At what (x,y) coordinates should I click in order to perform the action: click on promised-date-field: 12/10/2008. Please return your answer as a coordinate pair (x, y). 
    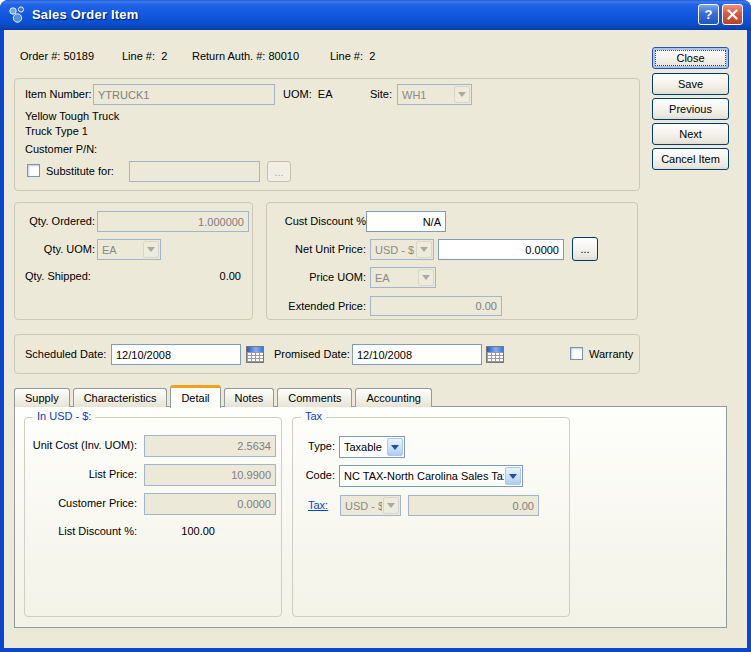
    Looking at the image, I should click on (417, 354).